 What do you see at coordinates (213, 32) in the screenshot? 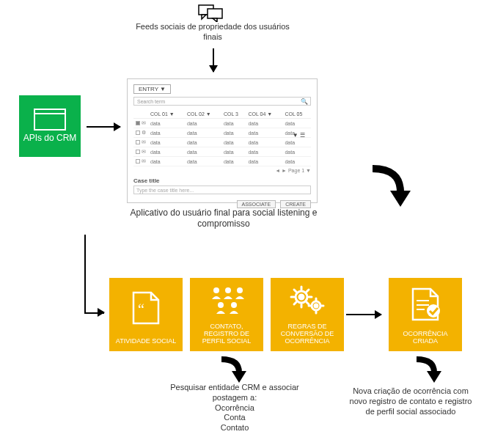
I see `feeds-caption: Feeds sociais de propriedade dos usuário…` at bounding box center [213, 32].